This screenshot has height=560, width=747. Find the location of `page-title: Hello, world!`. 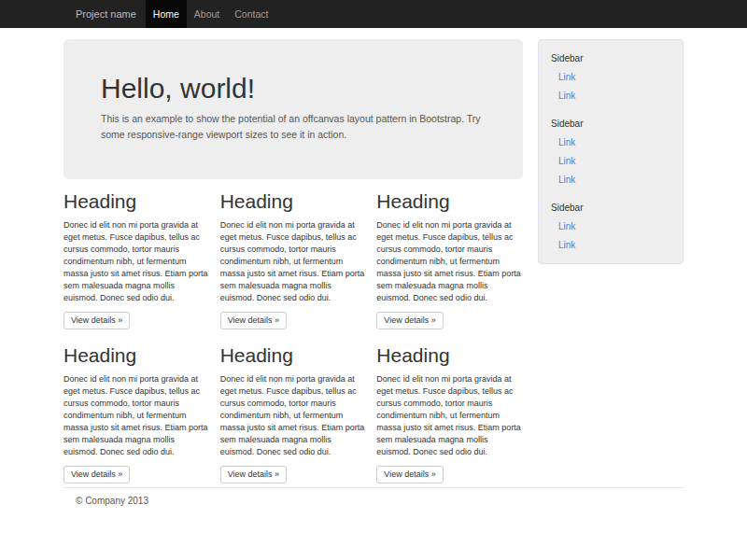

page-title: Hello, world! is located at coordinates (298, 88).